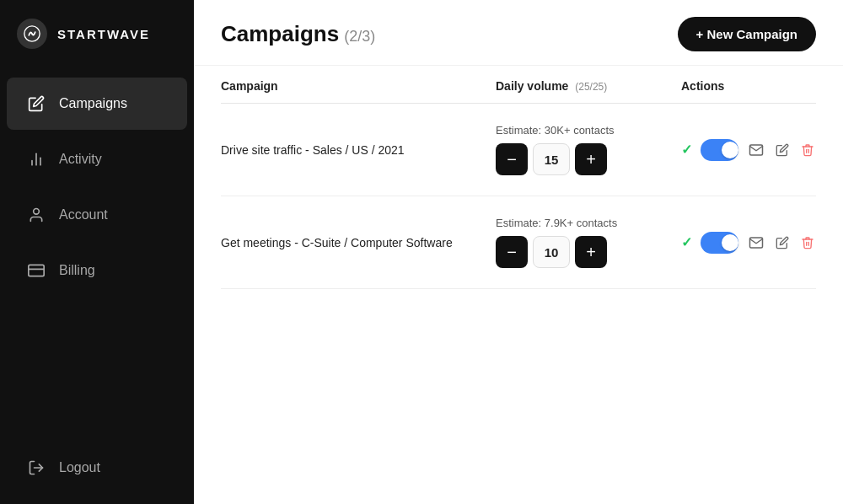  Describe the element at coordinates (97, 215) in the screenshot. I see `sidebar-item-account: Account` at that location.